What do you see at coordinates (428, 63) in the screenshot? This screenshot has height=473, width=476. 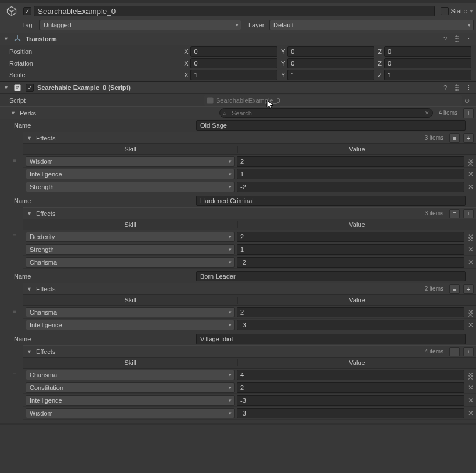 I see `rotation-z` at bounding box center [428, 63].